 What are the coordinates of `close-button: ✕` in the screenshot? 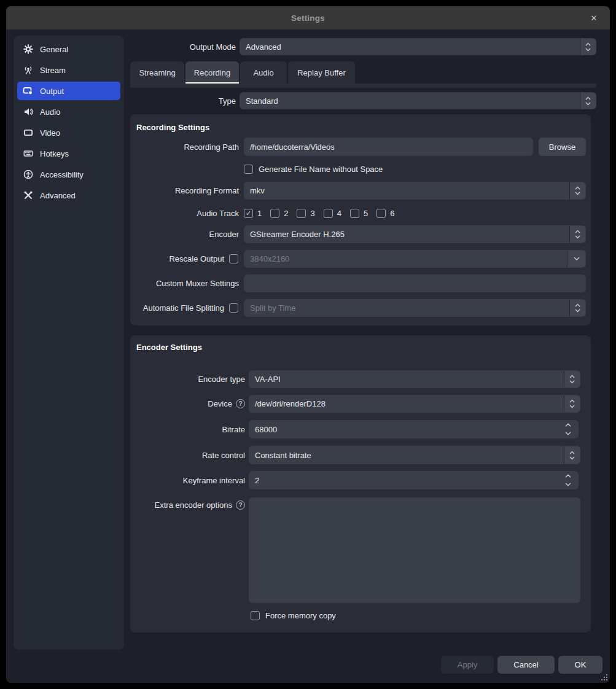 It's located at (594, 18).